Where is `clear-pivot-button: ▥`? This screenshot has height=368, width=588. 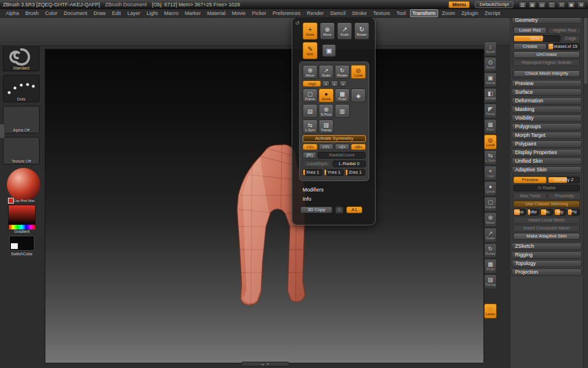 clear-pivot-button: ▥ is located at coordinates (342, 111).